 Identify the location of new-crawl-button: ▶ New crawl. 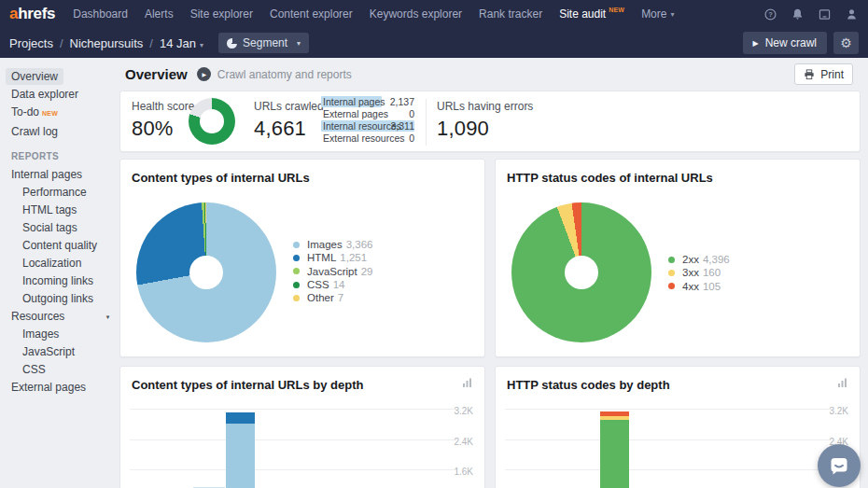
(786, 43).